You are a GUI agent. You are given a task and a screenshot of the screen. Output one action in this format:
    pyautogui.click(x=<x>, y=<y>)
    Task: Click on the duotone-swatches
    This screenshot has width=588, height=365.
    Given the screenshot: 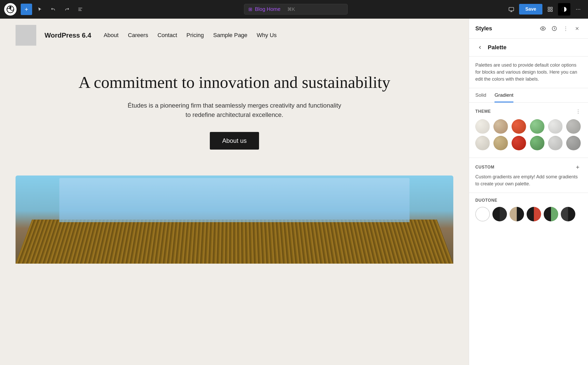 What is the action you would take?
    pyautogui.click(x=528, y=214)
    